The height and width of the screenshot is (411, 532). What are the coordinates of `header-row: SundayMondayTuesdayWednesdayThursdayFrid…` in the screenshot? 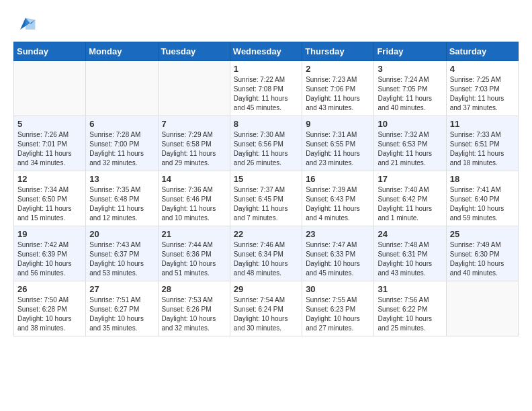 It's located at (266, 52).